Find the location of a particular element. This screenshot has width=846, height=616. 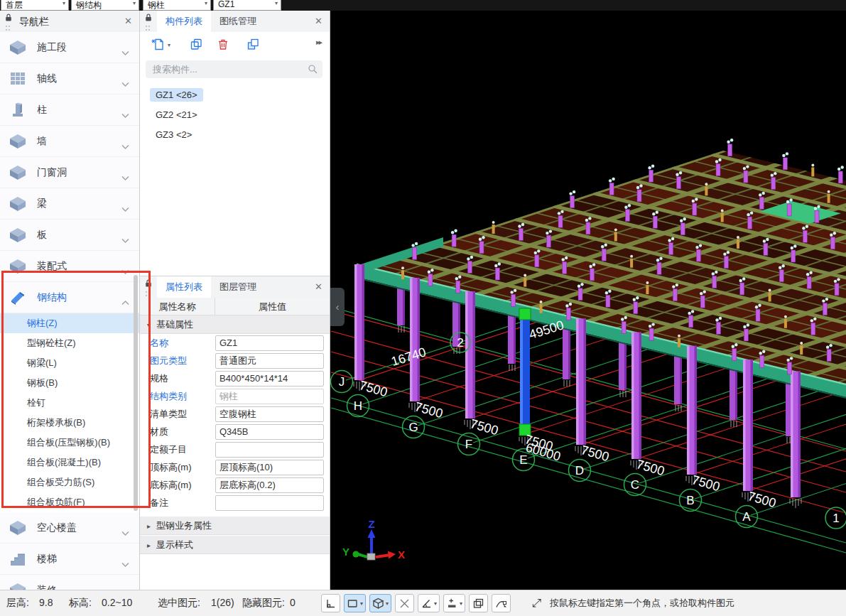

sidebar-item-0: 施工段 is located at coordinates (70, 48).